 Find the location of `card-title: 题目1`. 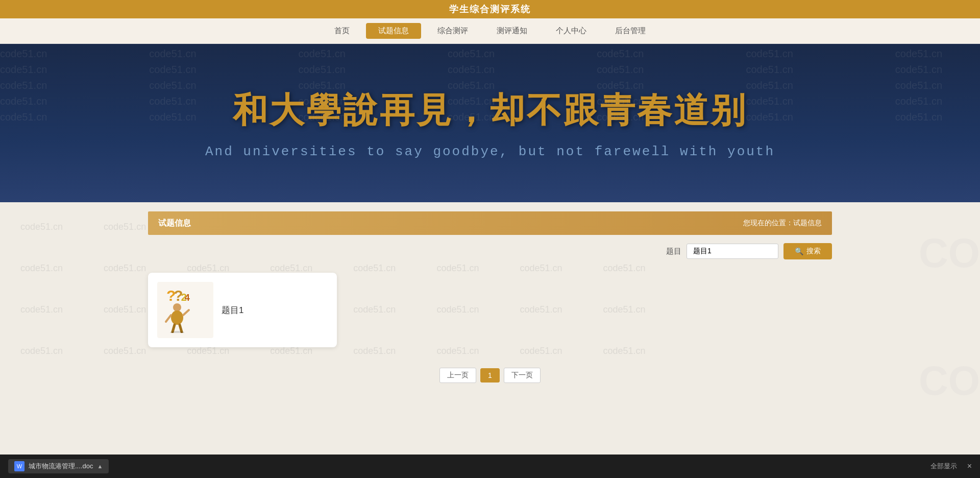

card-title: 题目1 is located at coordinates (233, 310).